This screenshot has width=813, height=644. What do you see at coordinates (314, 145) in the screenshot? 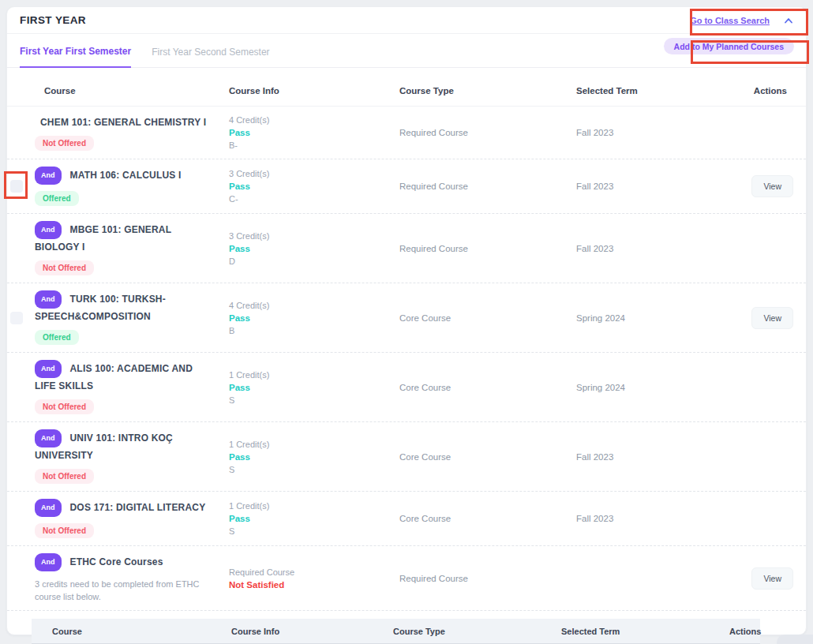
I see `grade-text: B-` at bounding box center [314, 145].